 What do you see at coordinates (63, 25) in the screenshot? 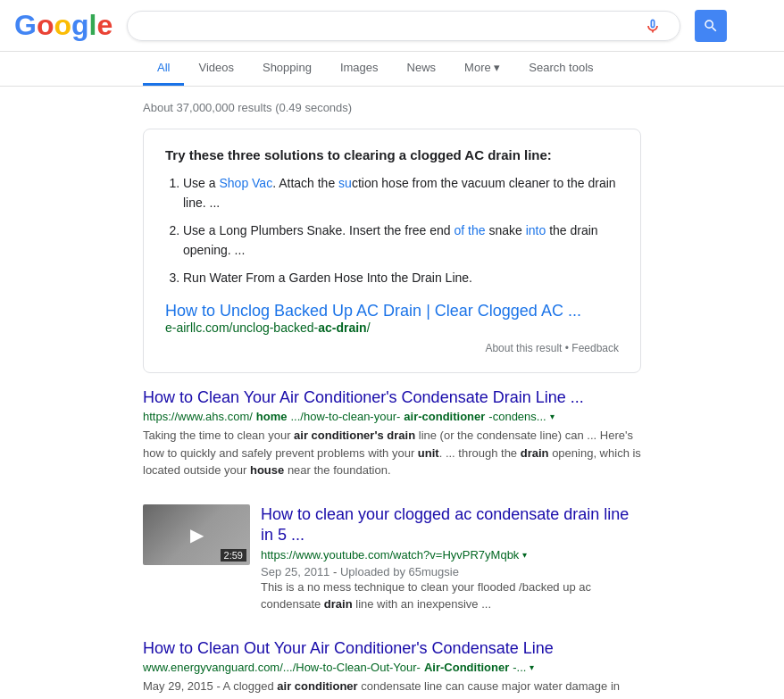
I see `logo-letter-o2: o` at bounding box center [63, 25].